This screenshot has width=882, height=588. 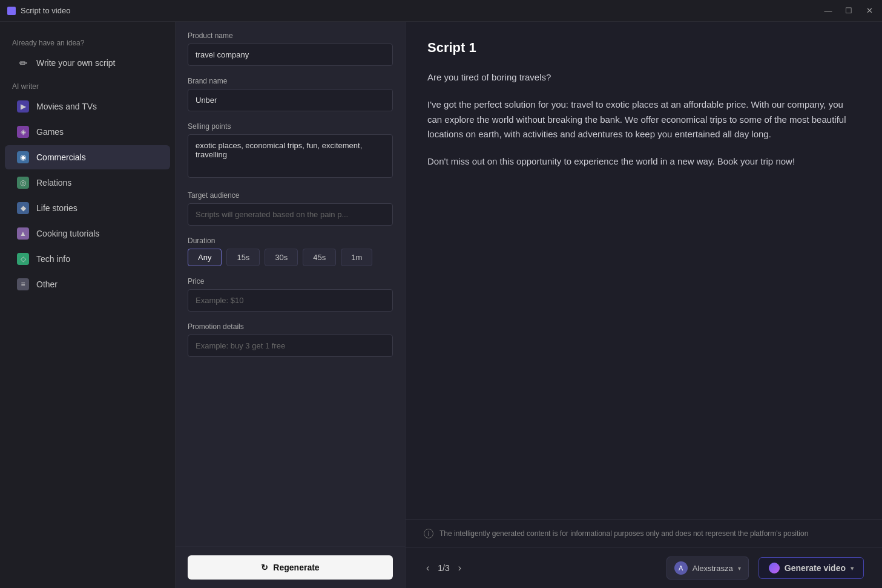 What do you see at coordinates (291, 252) in the screenshot?
I see `duration-field: Duration Any 15s 30s 45s 1m` at bounding box center [291, 252].